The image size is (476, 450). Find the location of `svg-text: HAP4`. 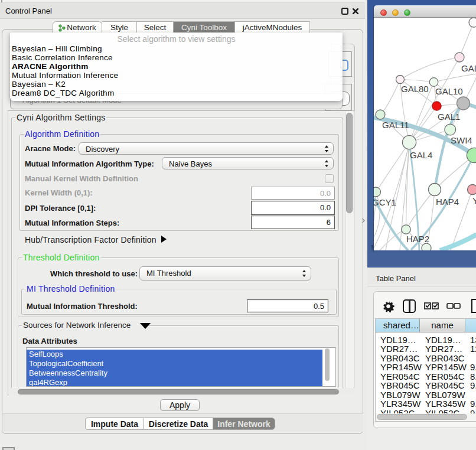

svg-text: HAP4 is located at coordinates (448, 202).